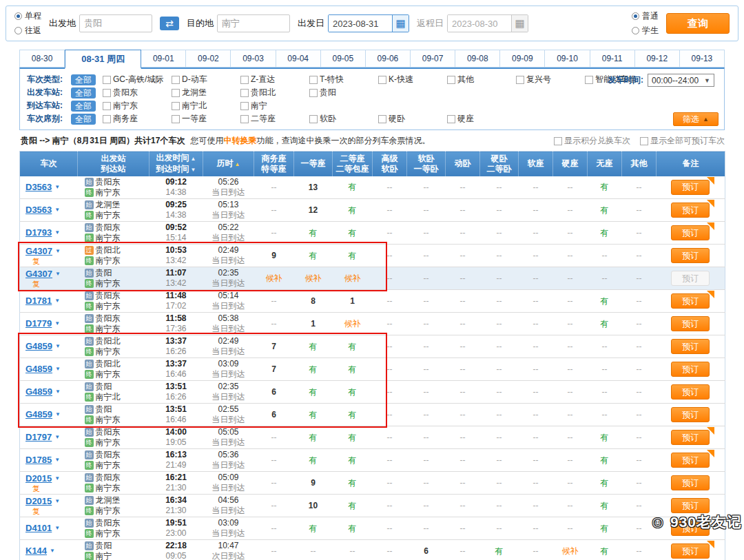  What do you see at coordinates (413, 118) in the screenshot?
I see `filter-option: 硬卧` at bounding box center [413, 118].